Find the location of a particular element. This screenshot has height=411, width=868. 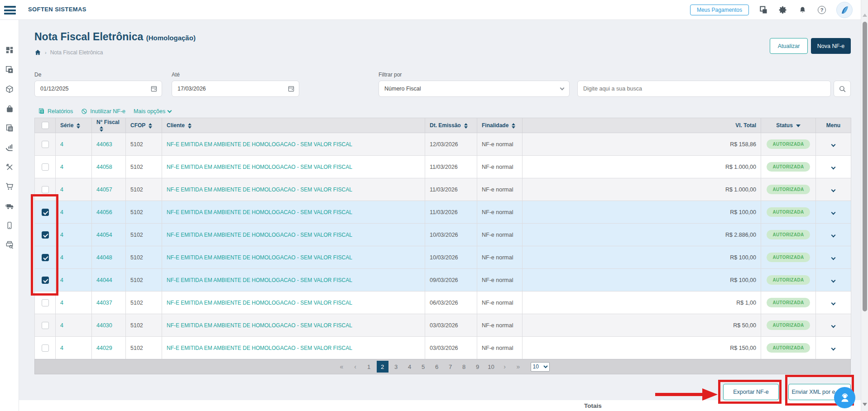

pagination-page-8: 8 is located at coordinates (464, 367).